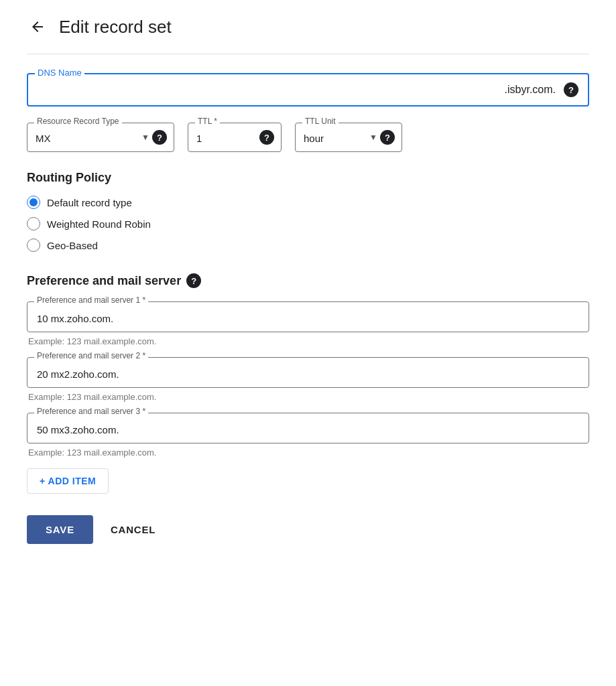 This screenshot has height=686, width=616. What do you see at coordinates (339, 138) in the screenshot?
I see `ttl-unit-select: second minute hour day` at bounding box center [339, 138].